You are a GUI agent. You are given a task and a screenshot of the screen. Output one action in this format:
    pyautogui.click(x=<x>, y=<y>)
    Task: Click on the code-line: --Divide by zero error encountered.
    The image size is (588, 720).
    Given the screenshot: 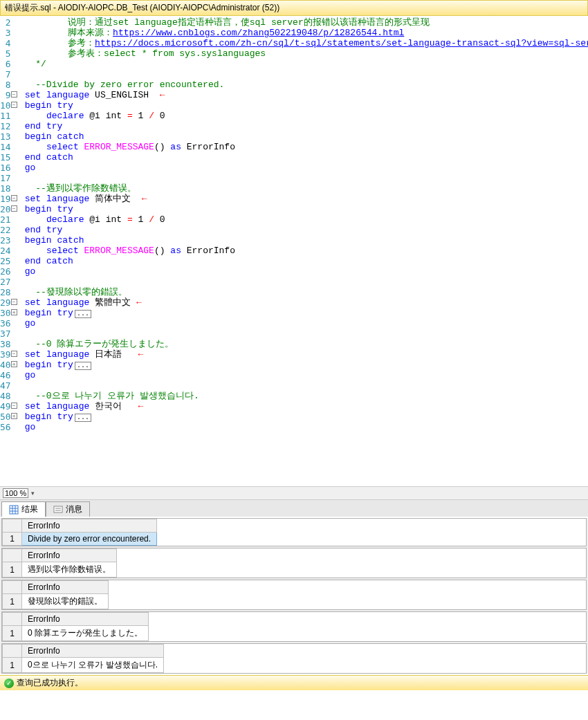 What is the action you would take?
    pyautogui.click(x=306, y=84)
    